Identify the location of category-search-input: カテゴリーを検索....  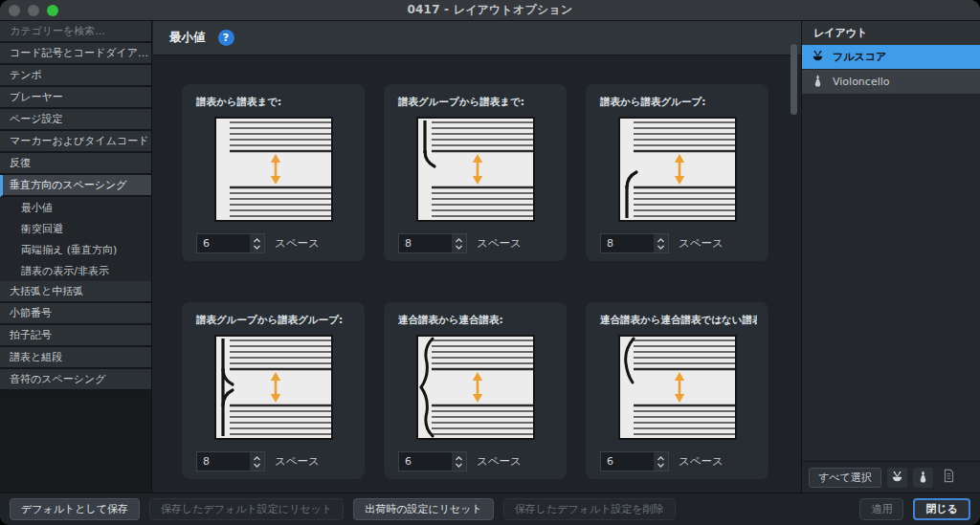
(76, 33).